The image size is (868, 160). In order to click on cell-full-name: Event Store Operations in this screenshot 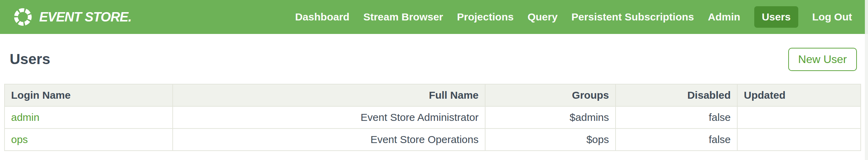, I will do `click(329, 140)`.